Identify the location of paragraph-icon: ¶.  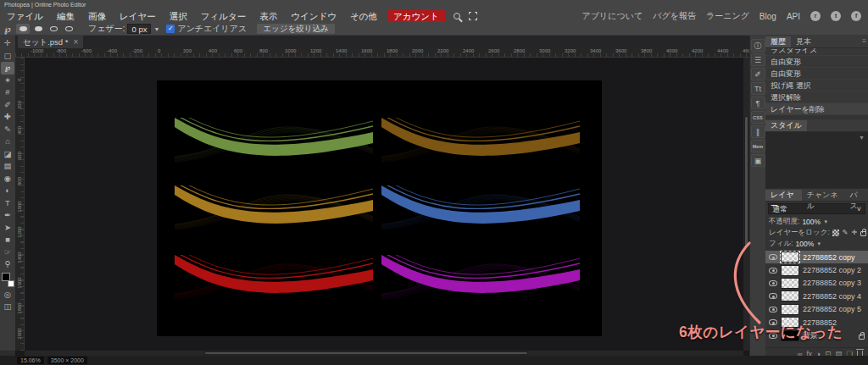
(758, 103).